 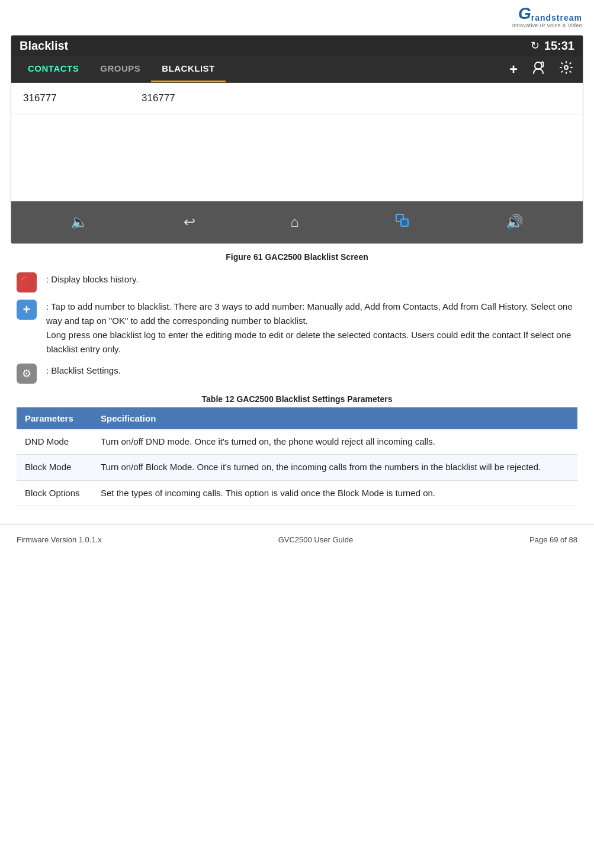 What do you see at coordinates (535, 46) in the screenshot?
I see `sync-icon: ↻` at bounding box center [535, 46].